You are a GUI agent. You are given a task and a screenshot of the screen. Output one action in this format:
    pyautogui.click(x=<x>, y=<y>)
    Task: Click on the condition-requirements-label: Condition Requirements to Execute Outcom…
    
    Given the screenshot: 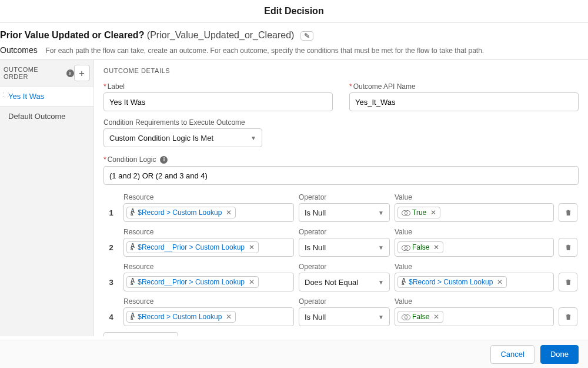 What is the action you would take?
    pyautogui.click(x=341, y=122)
    